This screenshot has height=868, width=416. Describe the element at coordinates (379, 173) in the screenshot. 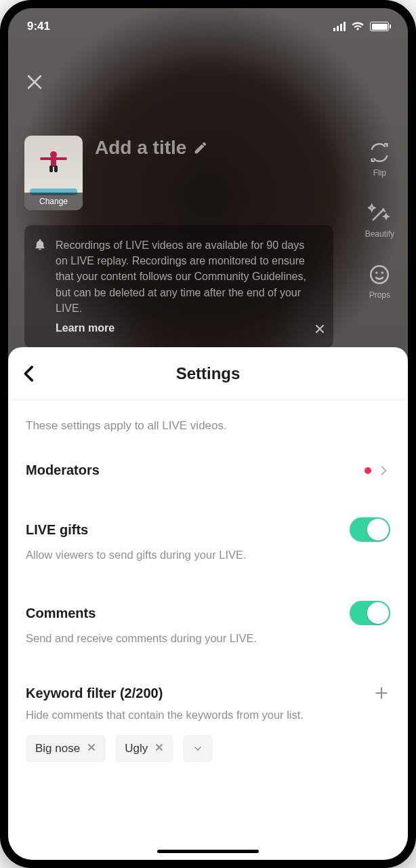

I see `flip-label: Flip` at that location.